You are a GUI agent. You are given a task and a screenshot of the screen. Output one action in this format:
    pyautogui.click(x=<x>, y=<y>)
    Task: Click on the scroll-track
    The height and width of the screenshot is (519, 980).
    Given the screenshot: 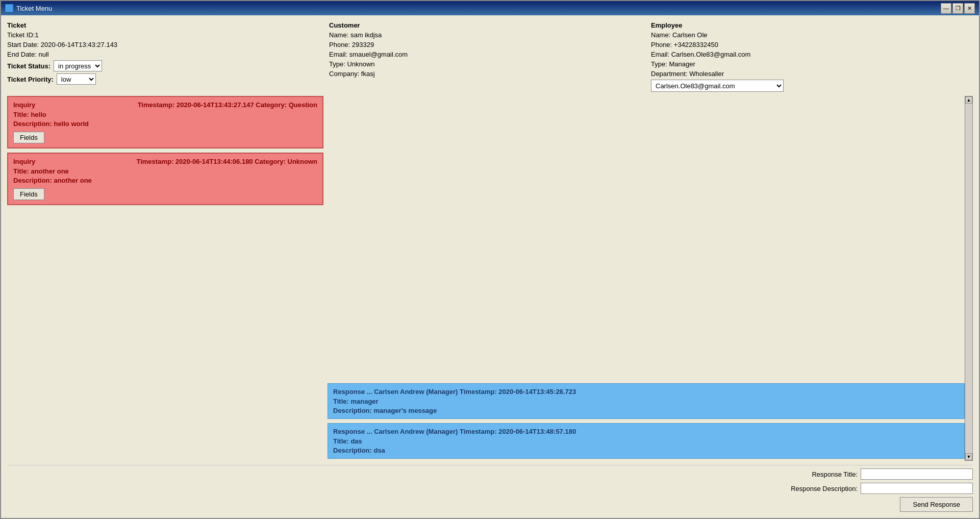 What is the action you would take?
    pyautogui.click(x=969, y=279)
    